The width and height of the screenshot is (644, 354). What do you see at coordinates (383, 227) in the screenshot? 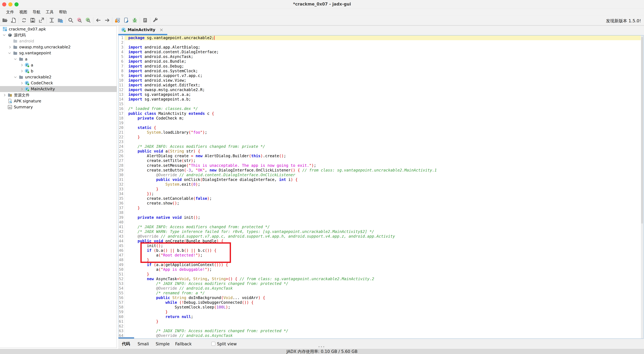
I see `code-line-41: /* JADX INFO: Access modifiers changed f…` at bounding box center [383, 227].